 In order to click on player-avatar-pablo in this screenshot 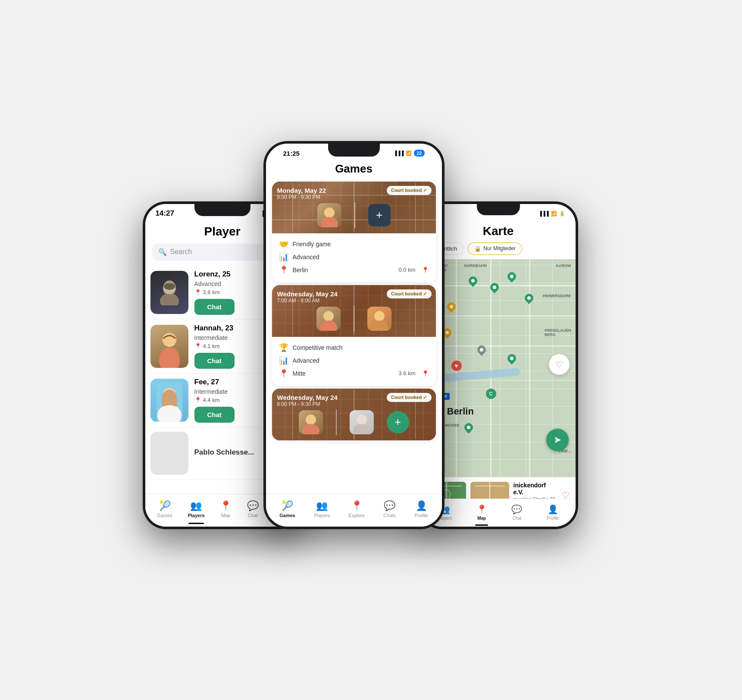, I will do `click(169, 453)`.